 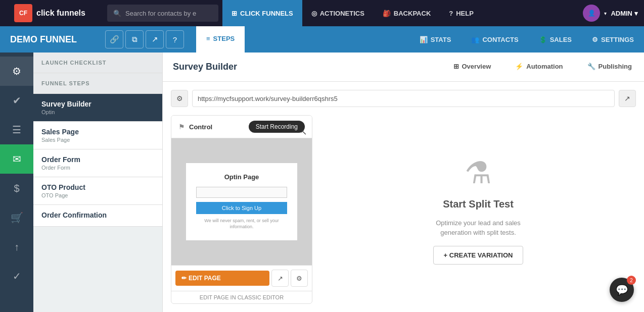 I want to click on sidebar-item-menu: ☰, so click(x=17, y=130).